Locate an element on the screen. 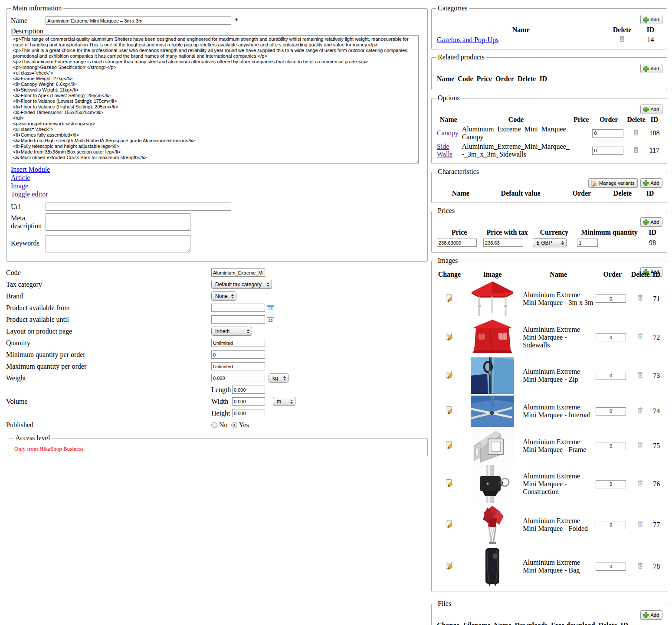  description-label: Description is located at coordinates (217, 31).